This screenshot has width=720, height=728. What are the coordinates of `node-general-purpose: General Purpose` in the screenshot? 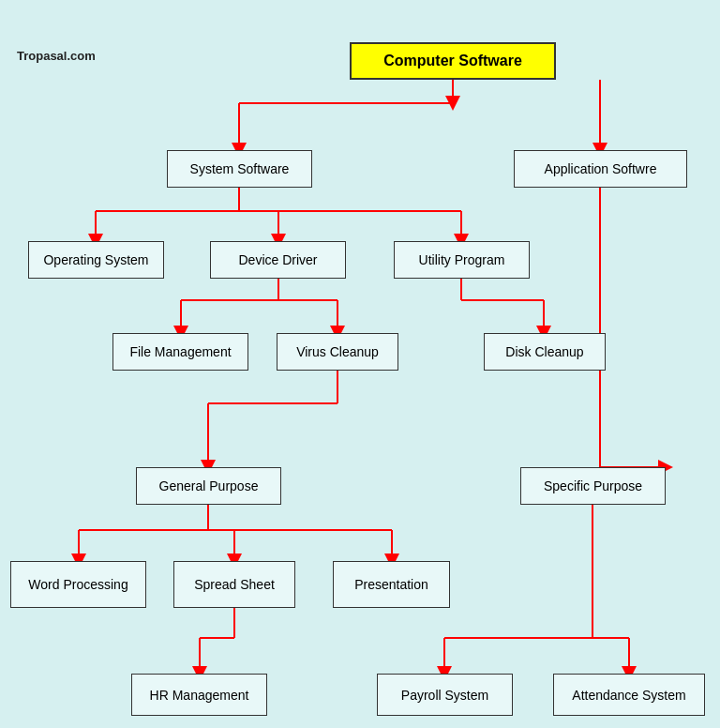 It's located at (208, 486).